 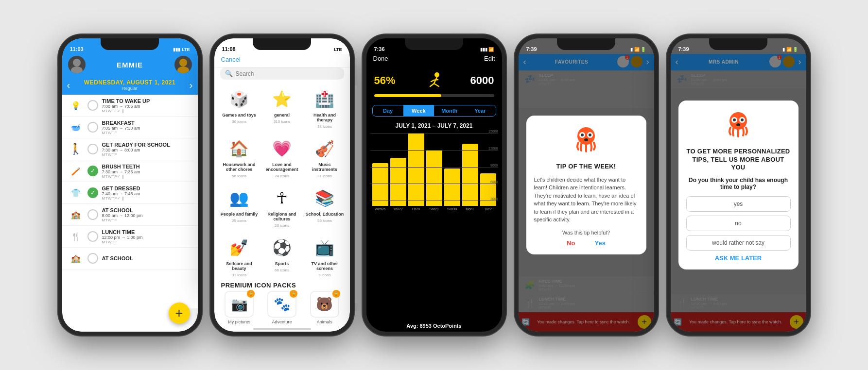 What do you see at coordinates (532, 49) in the screenshot?
I see `time-4: 7:39` at bounding box center [532, 49].